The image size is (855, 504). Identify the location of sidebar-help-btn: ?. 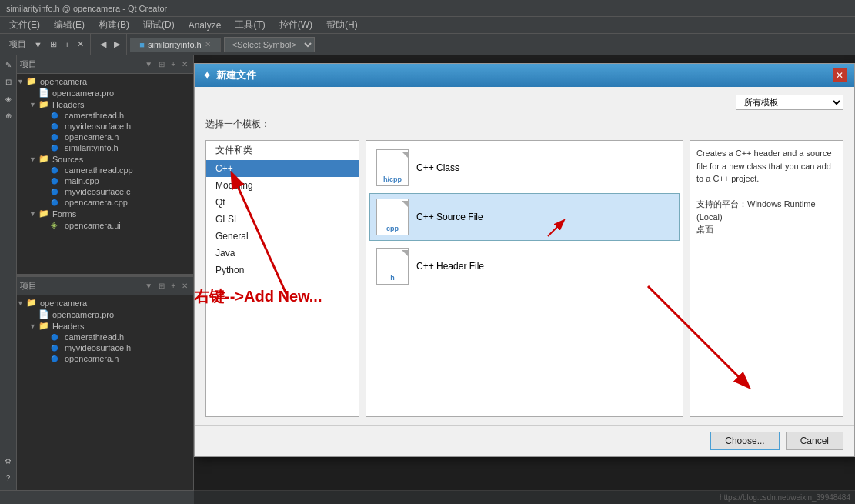
(8, 478).